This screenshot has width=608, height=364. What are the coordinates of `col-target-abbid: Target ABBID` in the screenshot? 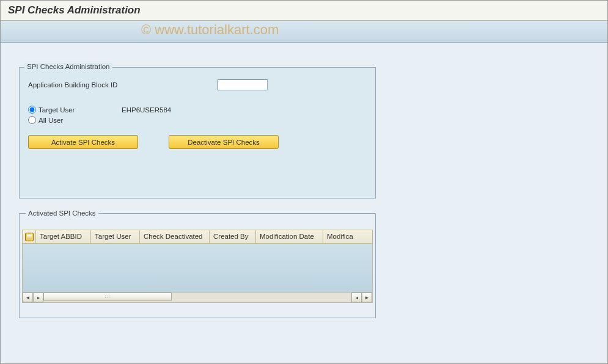 It's located at (64, 237).